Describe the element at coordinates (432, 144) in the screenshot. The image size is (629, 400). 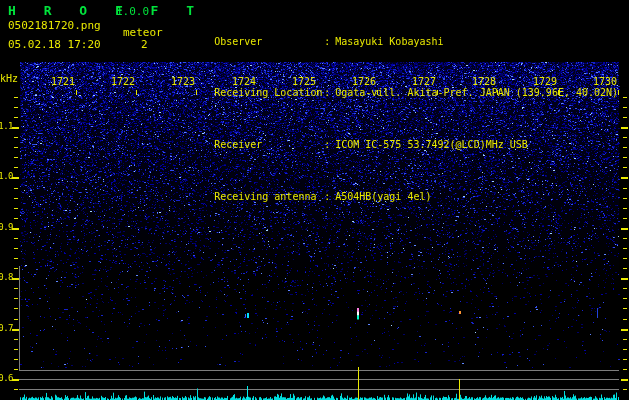
I see `info-value: ICOM IC-575 53.7492(@LCD)MHz USB` at that location.